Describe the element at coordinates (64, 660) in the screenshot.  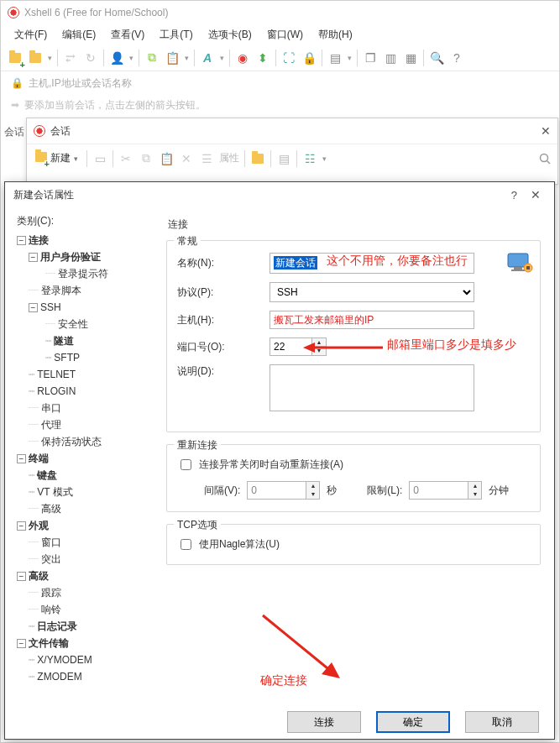
I see `tree-xymodem: X/YMODEM` at that location.